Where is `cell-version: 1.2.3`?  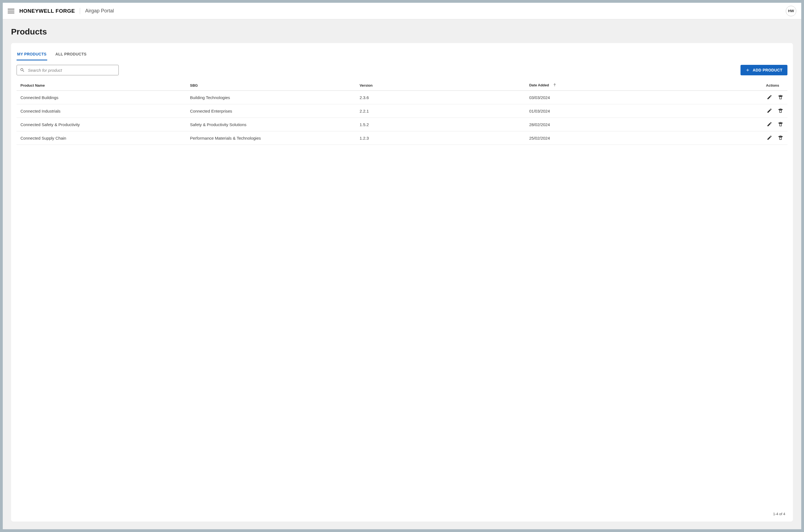
cell-version: 1.2.3 is located at coordinates (441, 138).